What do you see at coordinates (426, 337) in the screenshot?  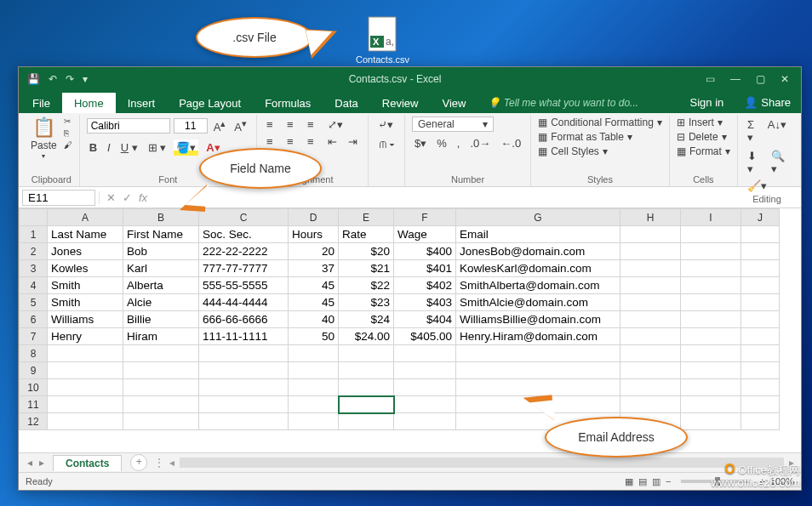 I see `cell: $405.00` at bounding box center [426, 337].